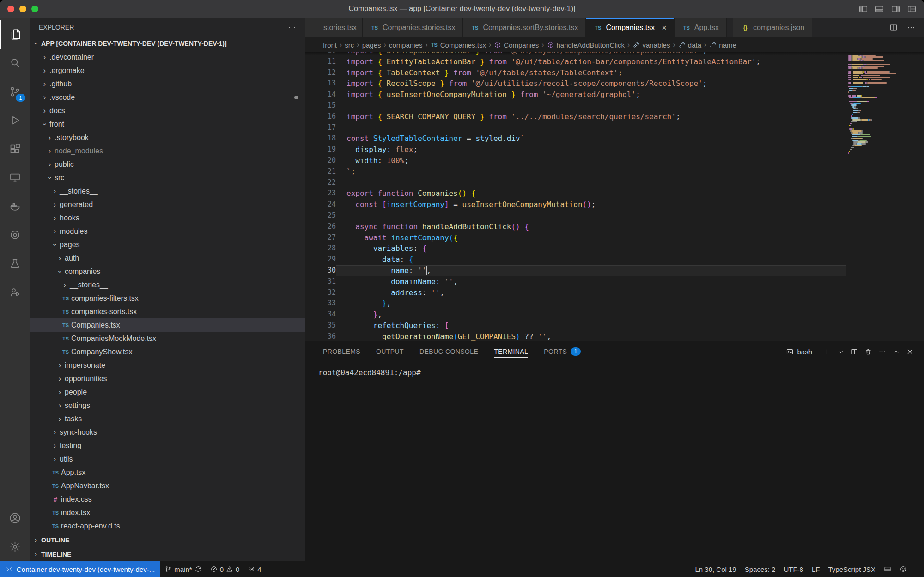 This screenshot has width=924, height=577. I want to click on tree-item: ›.github, so click(167, 84).